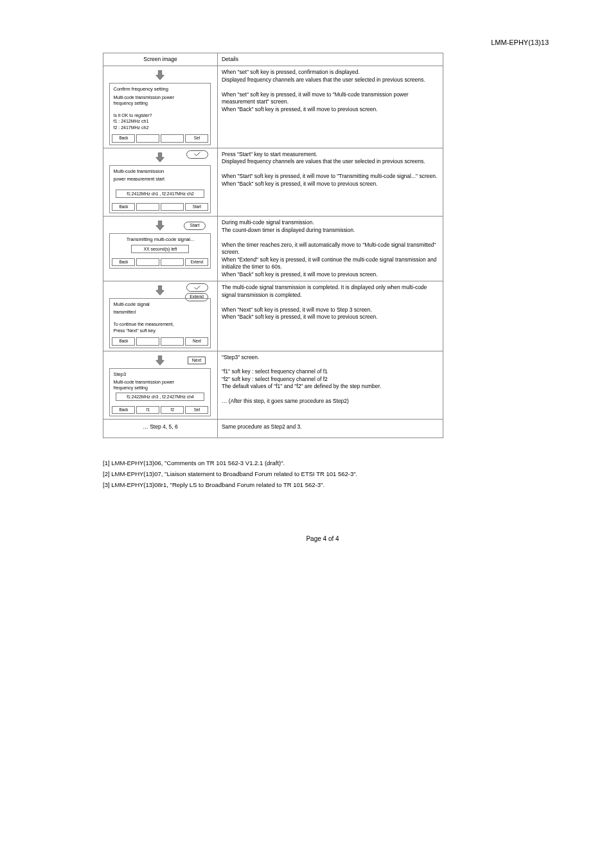  I want to click on panel-box: f1:2422MHz ch3 , f2:2427MHz ch4, so click(160, 397).